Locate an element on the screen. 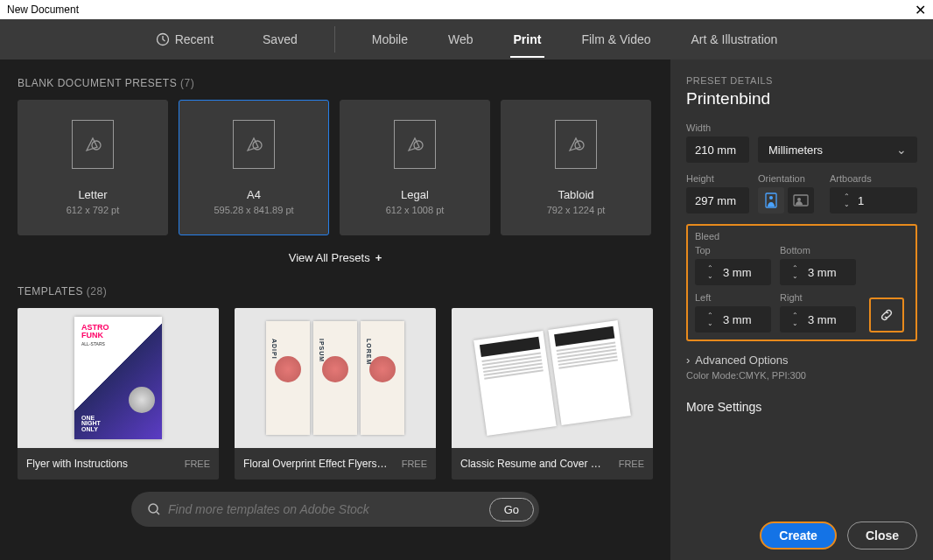 The image size is (933, 560). presets-header: BLANK DOCUMENT PRESETS (7) is located at coordinates (335, 83).